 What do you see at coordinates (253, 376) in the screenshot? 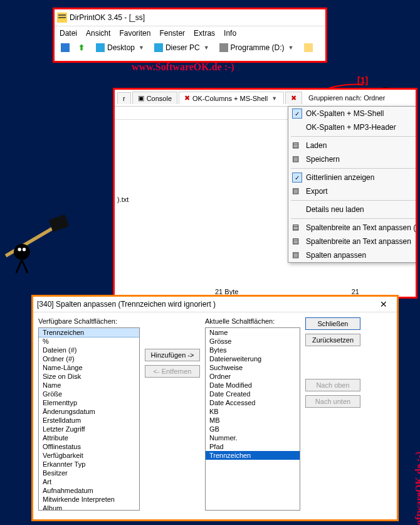
I see `list-item: Ordner` at bounding box center [253, 376].